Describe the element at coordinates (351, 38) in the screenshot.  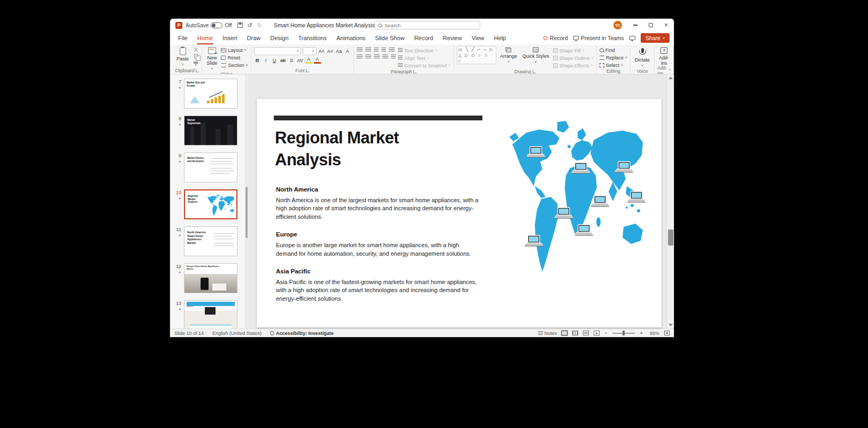
I see `tab-animations: Animations` at that location.